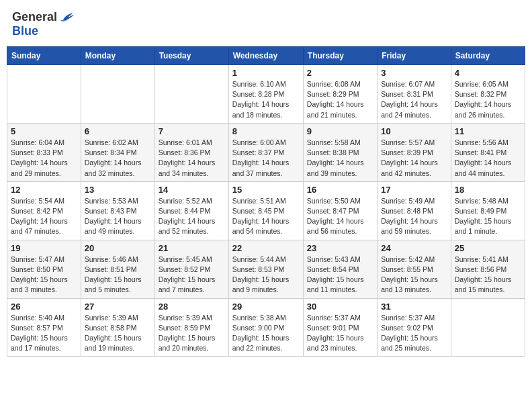 This screenshot has height=411, width=532. Describe the element at coordinates (488, 73) in the screenshot. I see `cell-day-number: 4` at that location.